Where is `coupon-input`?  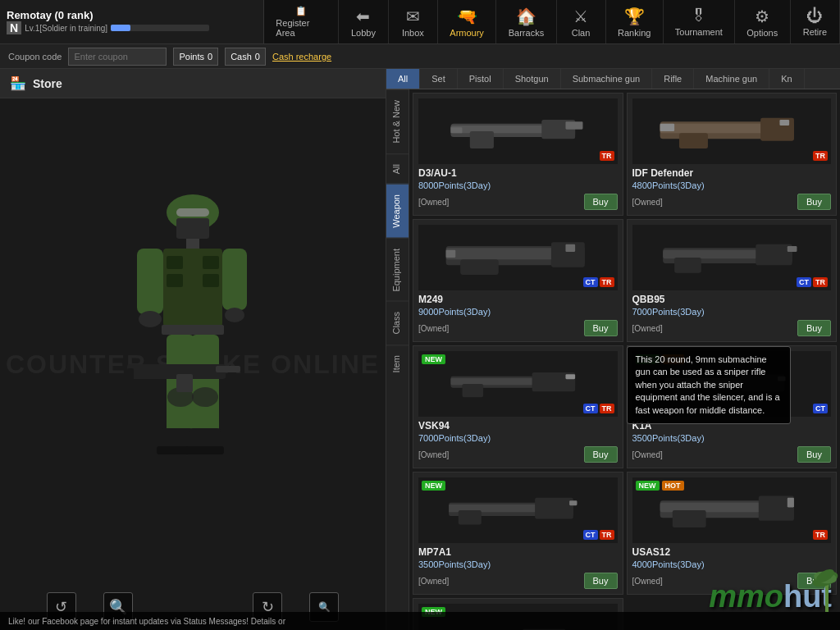 coupon-input is located at coordinates (117, 57).